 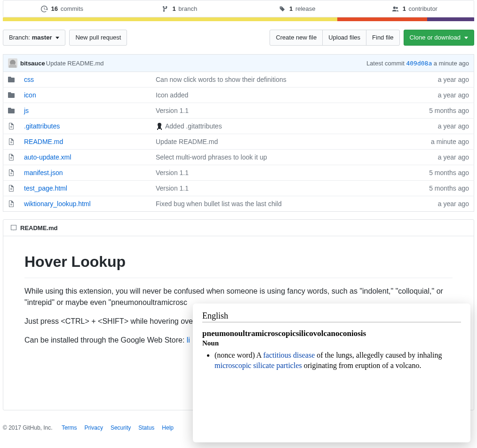 What do you see at coordinates (85, 188) in the screenshot?
I see `file-name-cell: test_page.html` at bounding box center [85, 188].